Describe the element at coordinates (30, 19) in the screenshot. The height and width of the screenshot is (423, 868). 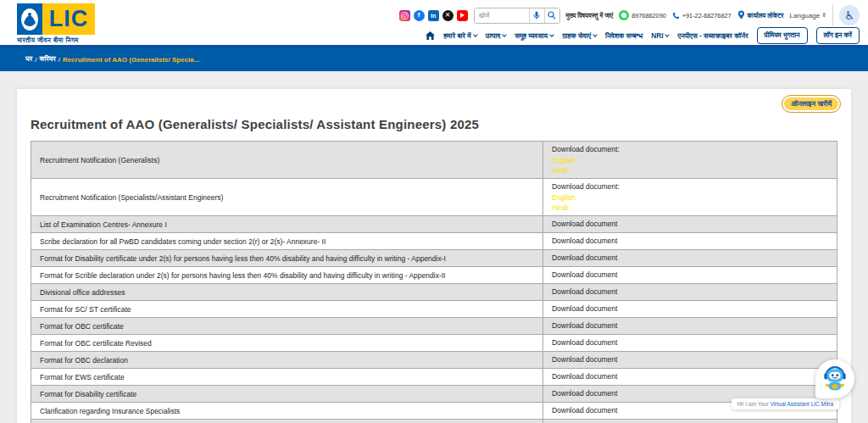
I see `lic-emblem-icon` at that location.